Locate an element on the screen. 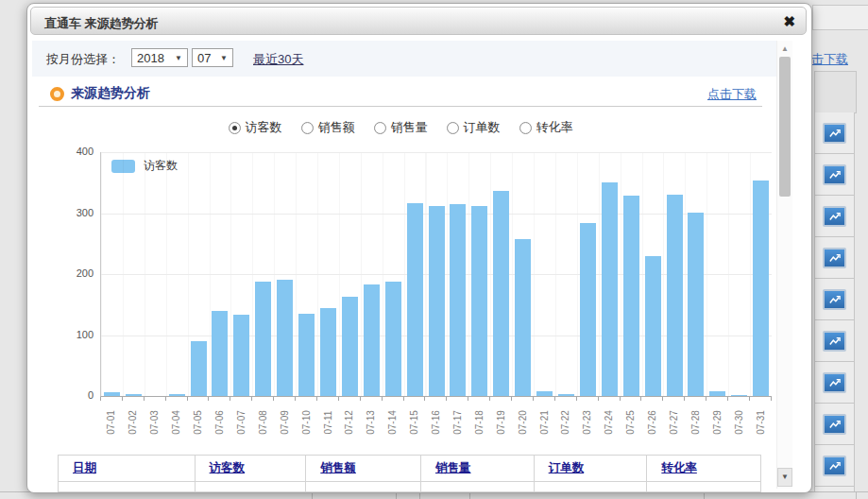 Image resolution: width=868 pixels, height=499 pixels. x-tick-label: 07-27 is located at coordinates (674, 422).